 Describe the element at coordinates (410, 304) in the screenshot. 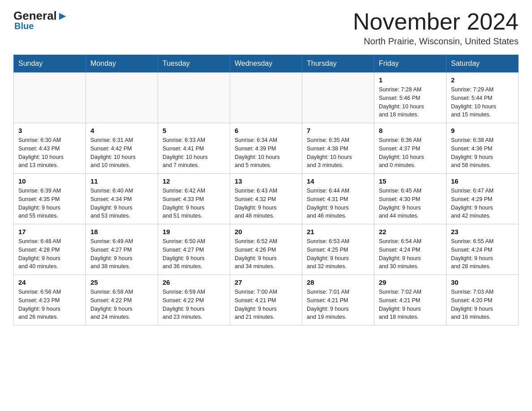

I see `day-info: Sunrise: 7:02 AMSunset: 4:21 PMDaylight:…` at that location.